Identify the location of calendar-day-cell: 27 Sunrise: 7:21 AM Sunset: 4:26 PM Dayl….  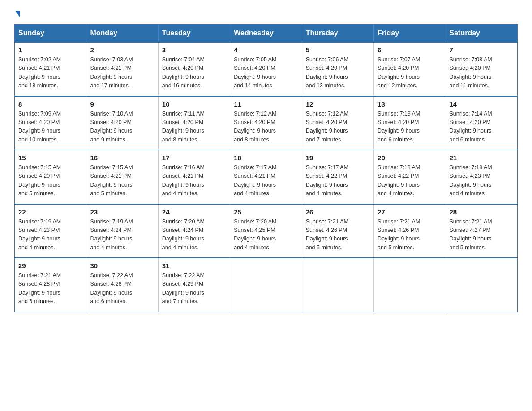
(410, 231).